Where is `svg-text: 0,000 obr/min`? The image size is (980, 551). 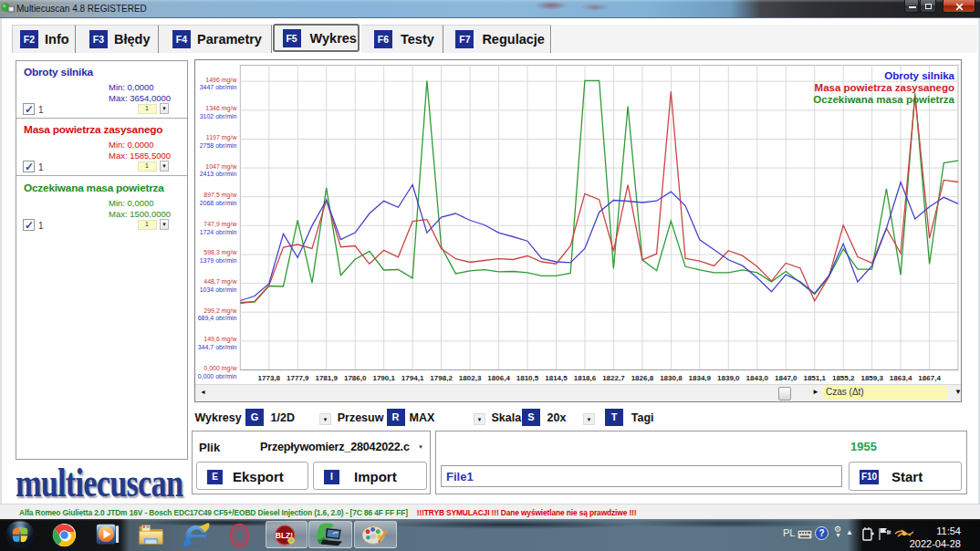 svg-text: 0,000 obr/min is located at coordinates (217, 376).